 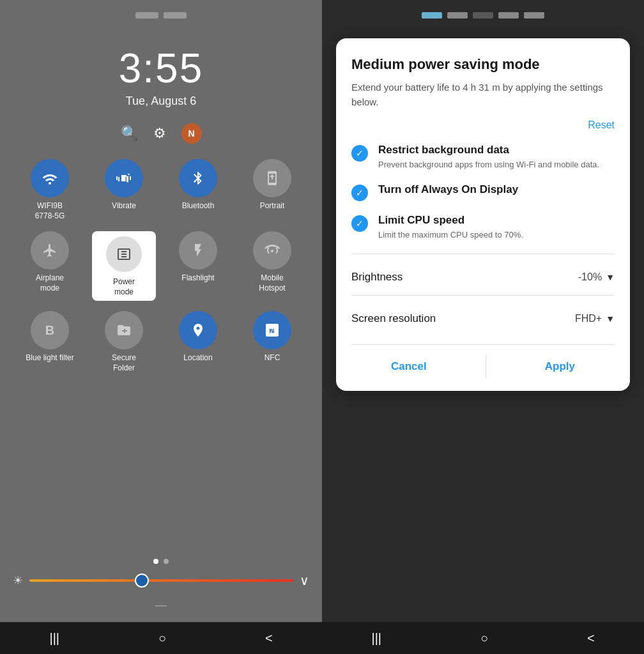 I want to click on tile-wifi: WIFI9B6778-5G, so click(x=50, y=190).